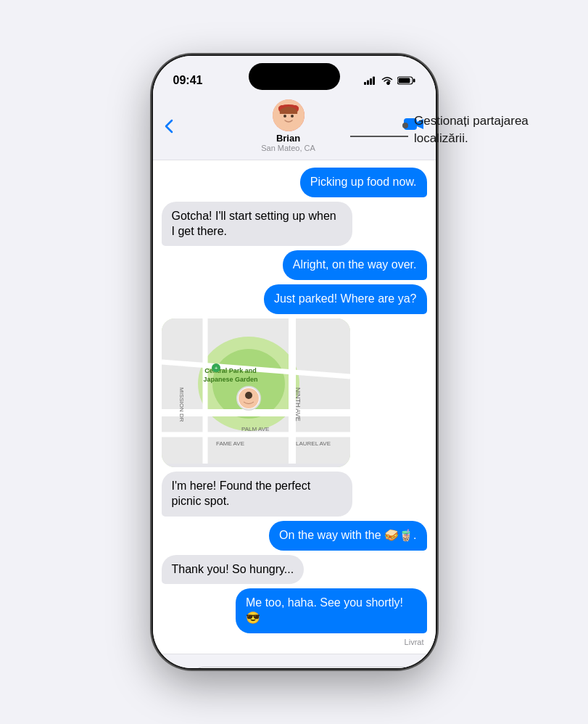 Image resolution: width=588 pixels, height=724 pixels. I want to click on contact-name: Brian, so click(289, 138).